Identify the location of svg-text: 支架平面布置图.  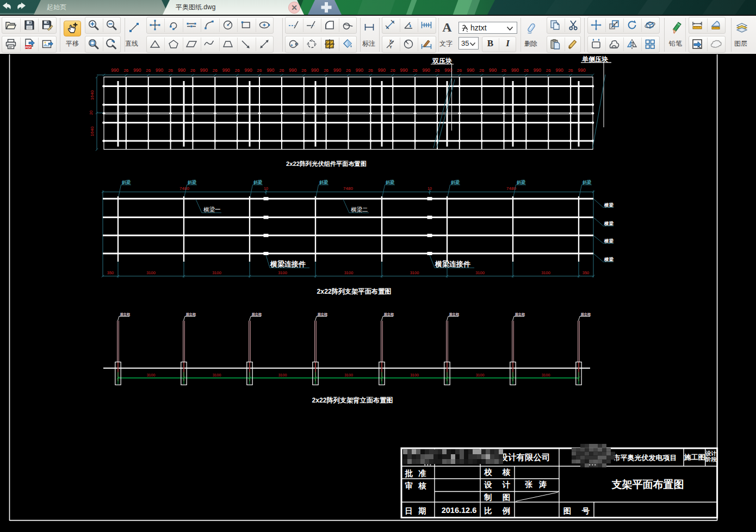
(648, 484).